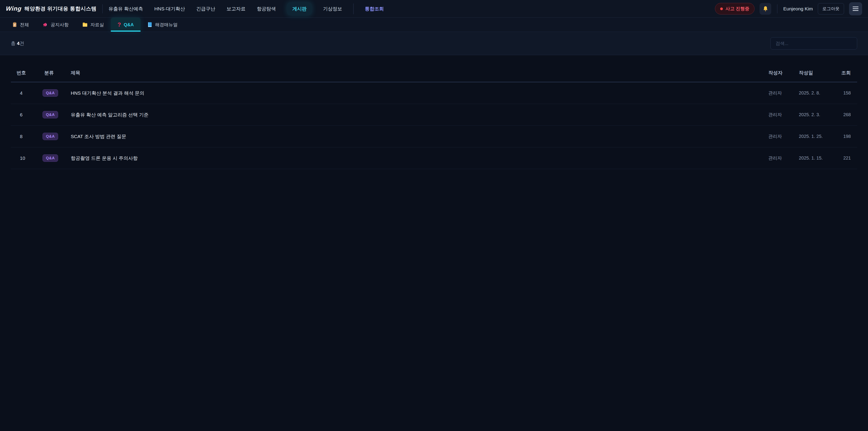 This screenshot has width=868, height=431. I want to click on column-header-views: 조회, so click(846, 73).